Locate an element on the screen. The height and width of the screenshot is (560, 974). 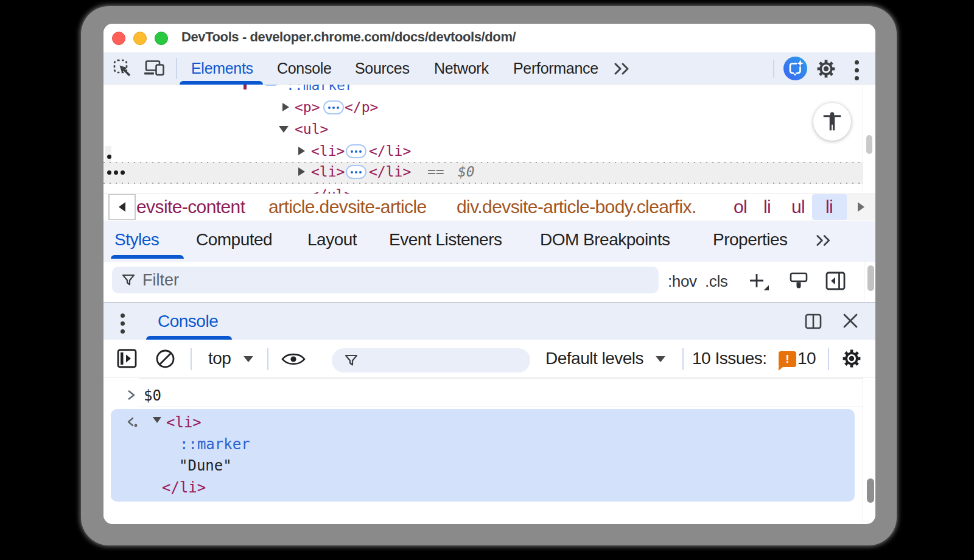
ai-assistance-icon is located at coordinates (795, 68).